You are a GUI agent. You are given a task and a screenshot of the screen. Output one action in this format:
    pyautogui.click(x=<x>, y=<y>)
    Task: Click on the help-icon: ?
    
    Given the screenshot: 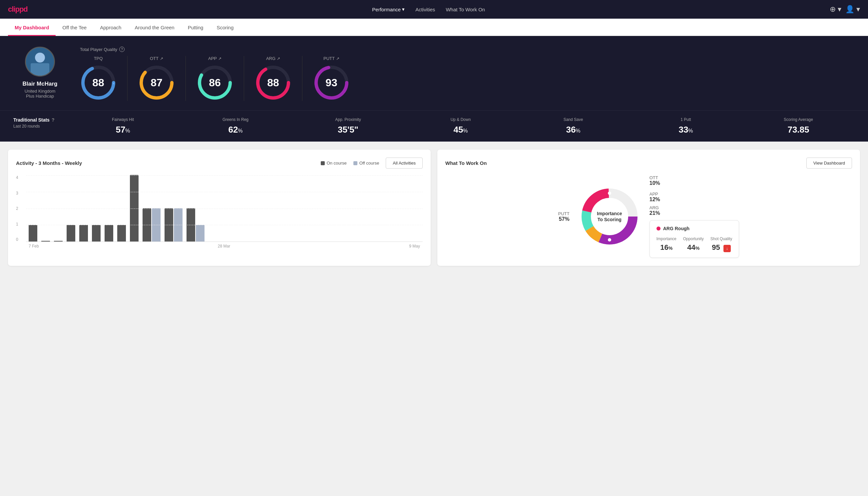 What is the action you would take?
    pyautogui.click(x=122, y=49)
    